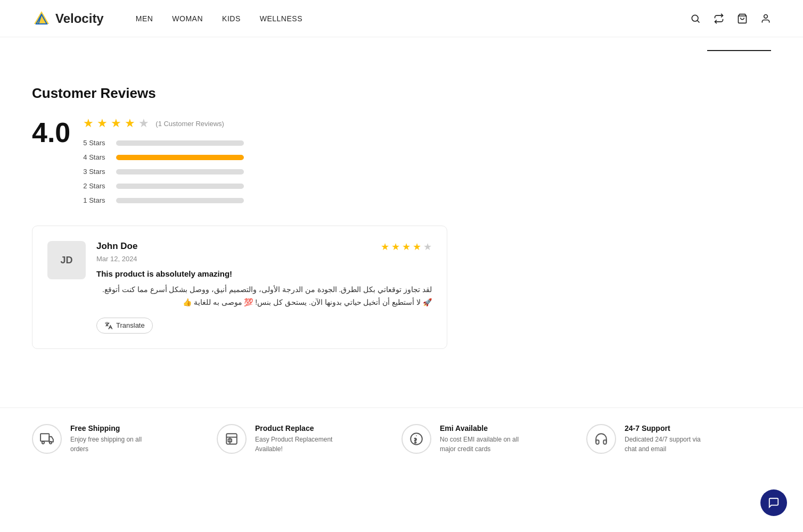  Describe the element at coordinates (264, 247) in the screenshot. I see `review-header: John Doe ★ ★ ★ ★ ★` at that location.